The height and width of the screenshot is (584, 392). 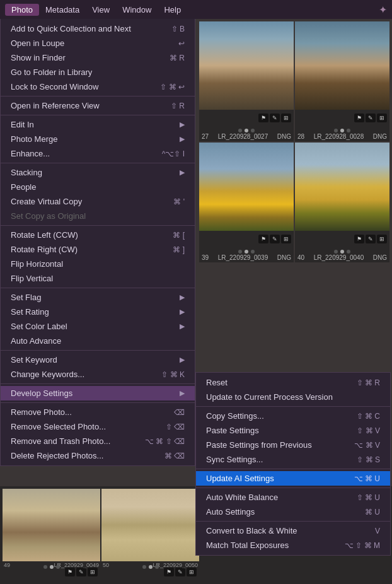 I want to click on submenu-item-sync-settings: Sync Settings... ⇧ ⌘ S, so click(x=293, y=459).